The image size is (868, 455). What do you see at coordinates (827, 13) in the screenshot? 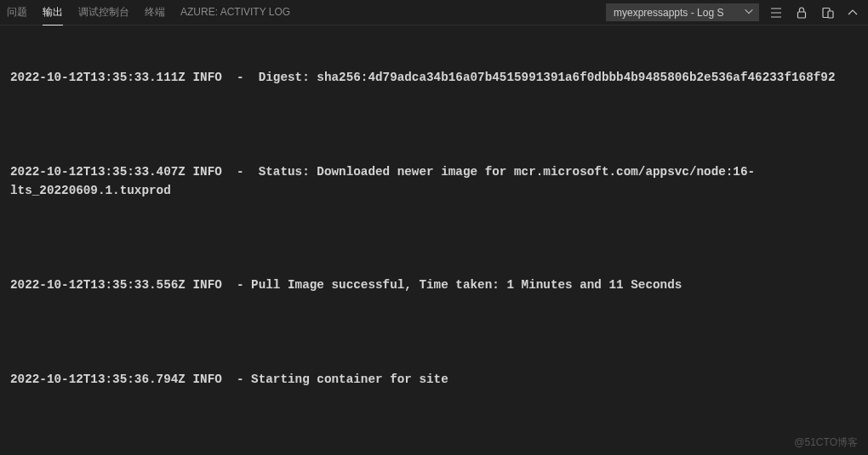
I see `clear-icon` at bounding box center [827, 13].